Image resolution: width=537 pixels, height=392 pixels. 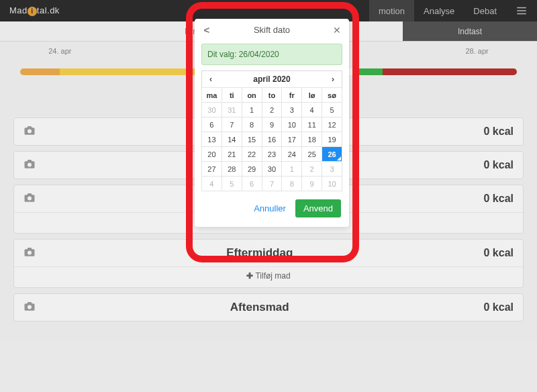 What do you see at coordinates (273, 276) in the screenshot?
I see `add-food-label: Tilføj mad` at bounding box center [273, 276].